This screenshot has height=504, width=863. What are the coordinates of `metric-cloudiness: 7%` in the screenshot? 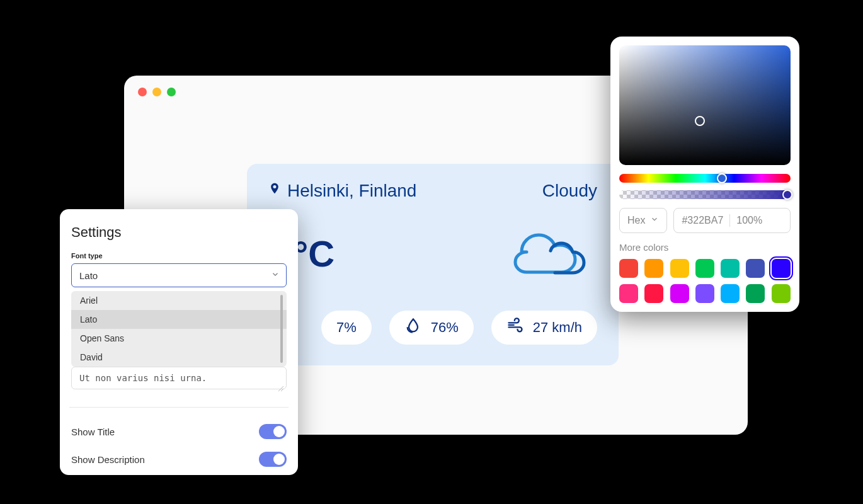 It's located at (346, 328).